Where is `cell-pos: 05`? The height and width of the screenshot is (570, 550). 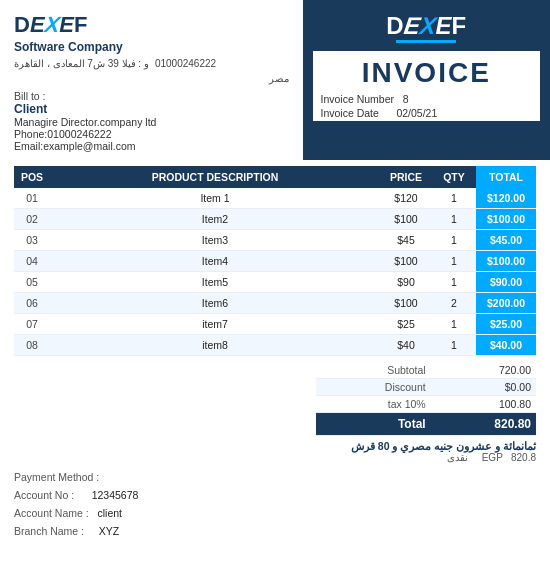 cell-pos: 05 is located at coordinates (32, 282).